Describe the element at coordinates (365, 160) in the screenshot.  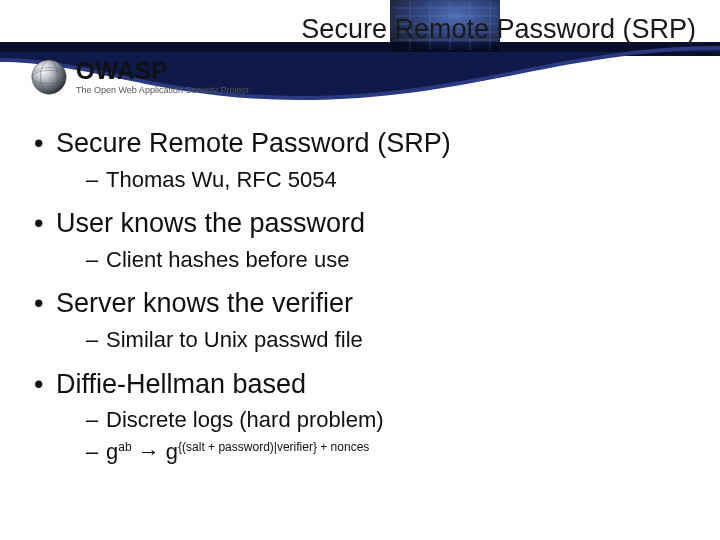
I see `list-item: Secure Remote Password (SRP) Thomas Wu, …` at that location.